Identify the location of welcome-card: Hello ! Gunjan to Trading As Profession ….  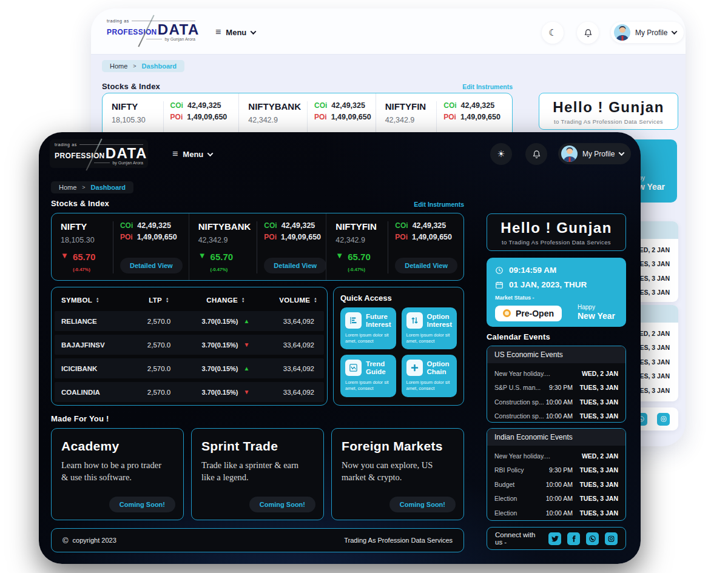
(556, 232).